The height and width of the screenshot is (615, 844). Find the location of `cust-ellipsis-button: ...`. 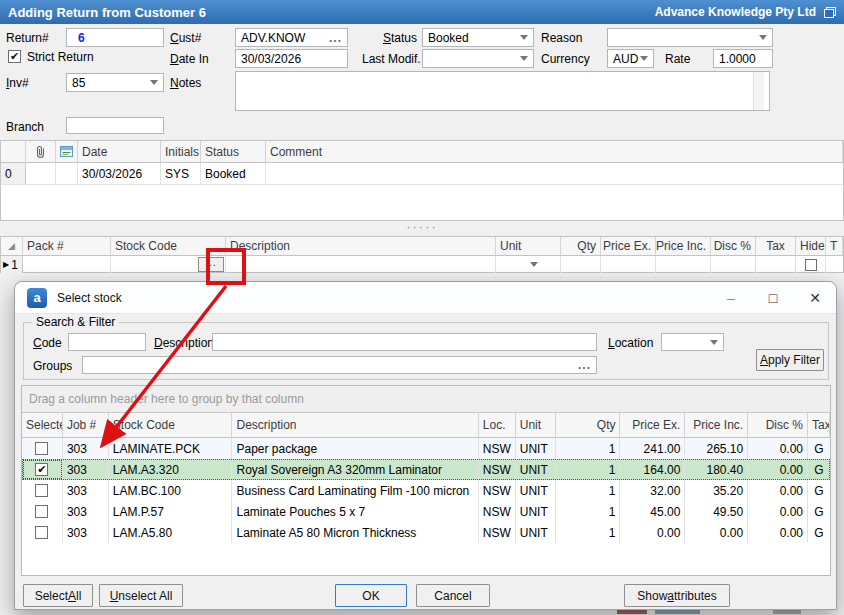

cust-ellipsis-button: ... is located at coordinates (336, 38).